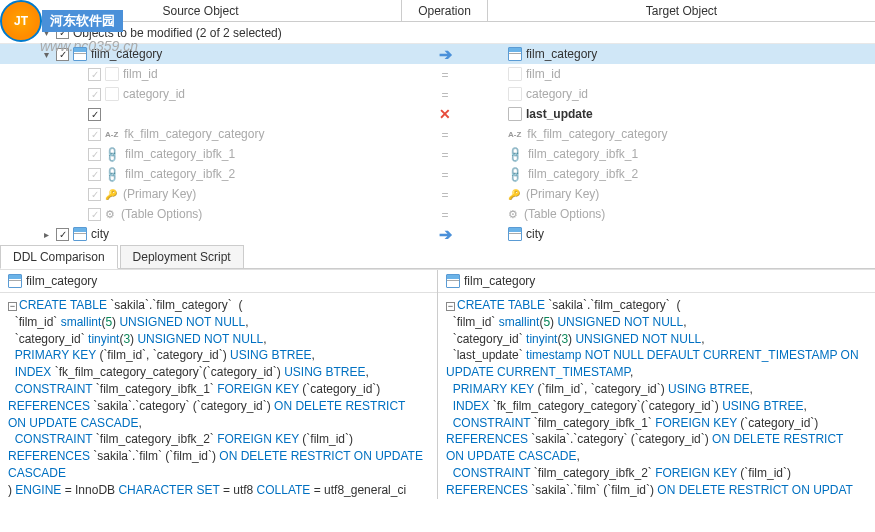  What do you see at coordinates (445, 114) in the screenshot?
I see `operation-cell: ✕` at bounding box center [445, 114].